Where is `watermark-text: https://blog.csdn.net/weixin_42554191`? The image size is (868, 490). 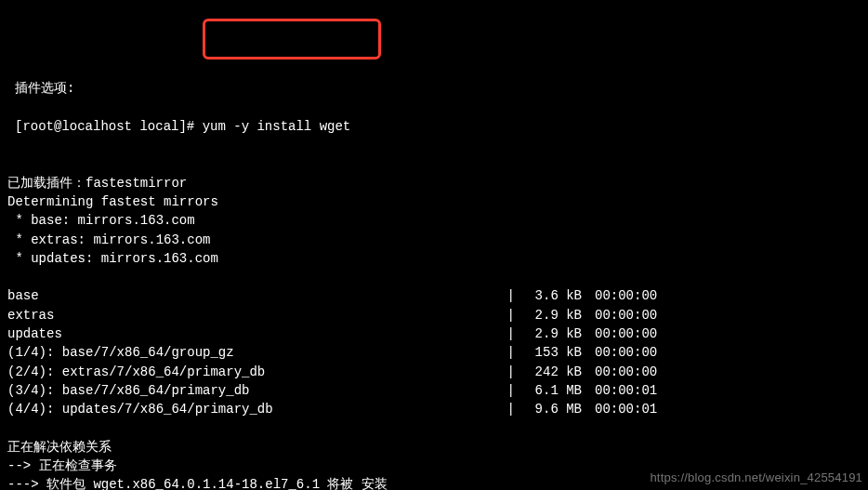
watermark-text: https://blog.csdn.net/weixin_42554191 is located at coordinates (756, 478).